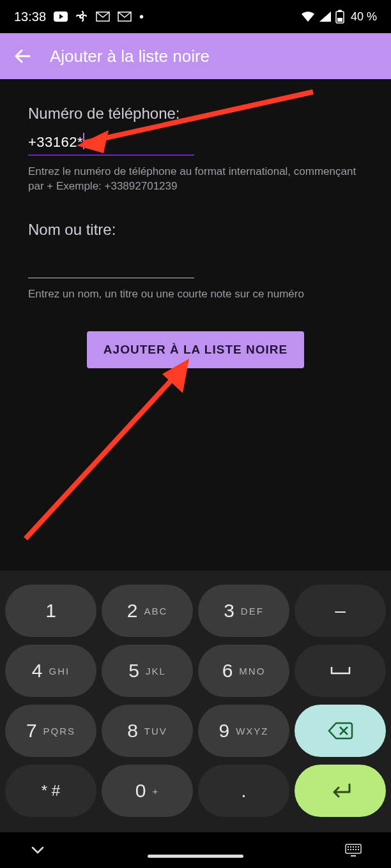 This screenshot has width=391, height=868. Describe the element at coordinates (340, 611) in the screenshot. I see `key-dash: –` at that location.